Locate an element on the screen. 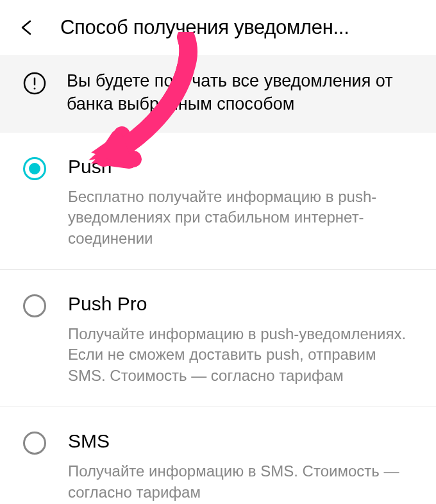  page-title: Способ получения уведомлен... is located at coordinates (205, 28).